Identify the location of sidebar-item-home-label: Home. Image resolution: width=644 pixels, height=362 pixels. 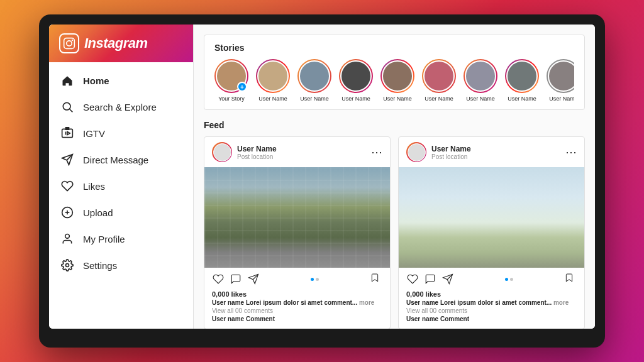
(96, 80).